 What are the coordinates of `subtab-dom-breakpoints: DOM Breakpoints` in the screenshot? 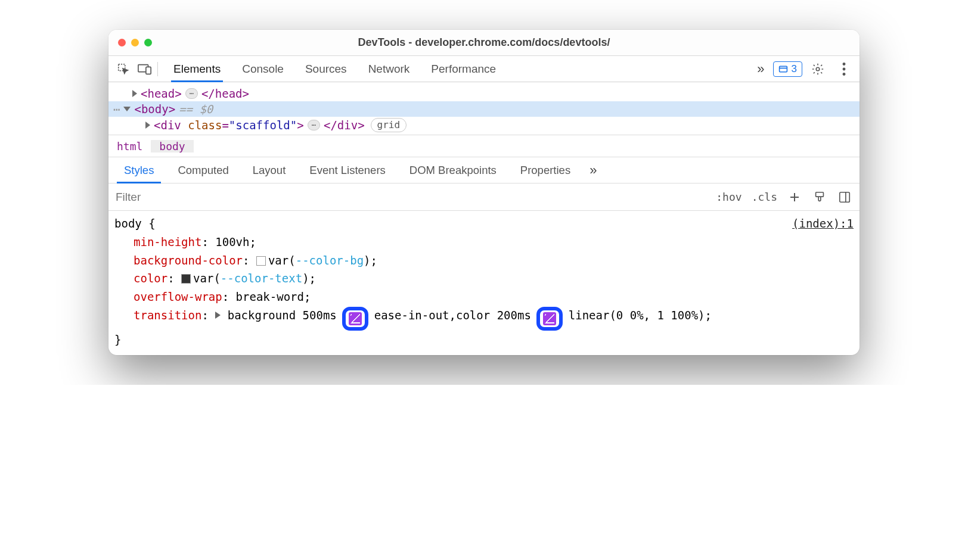 It's located at (453, 170).